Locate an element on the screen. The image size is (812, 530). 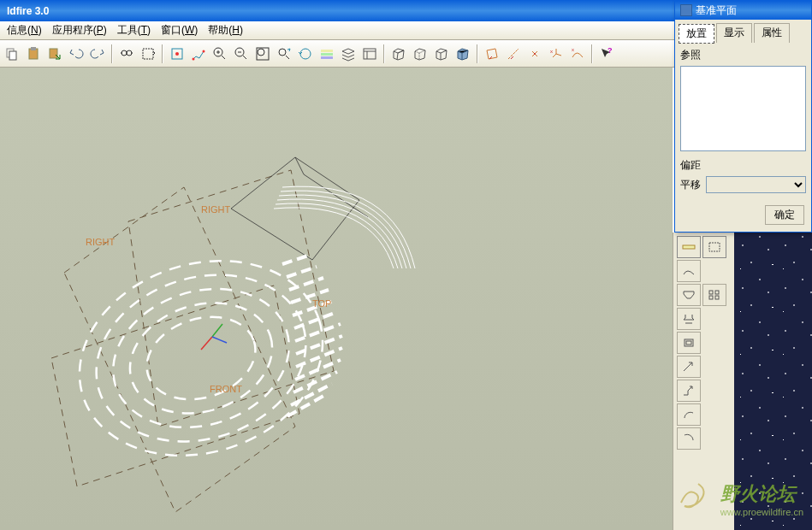
watermark-title: 野火论坛 is located at coordinates (762, 494).